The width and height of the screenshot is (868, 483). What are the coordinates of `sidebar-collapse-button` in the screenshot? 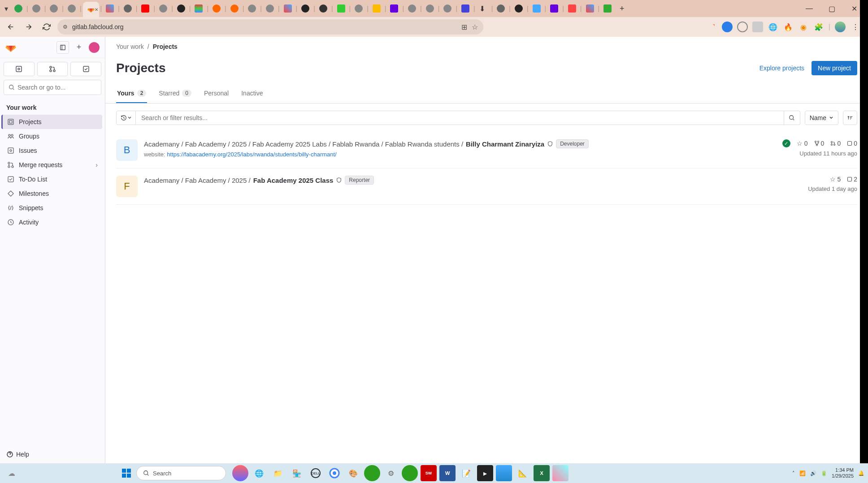 It's located at (63, 47).